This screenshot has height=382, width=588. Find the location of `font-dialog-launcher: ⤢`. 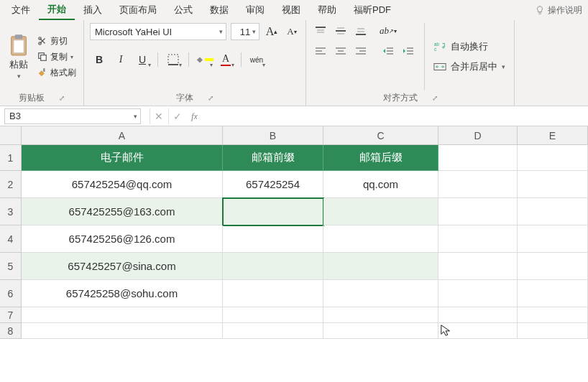

font-dialog-launcher: ⤢ is located at coordinates (211, 98).